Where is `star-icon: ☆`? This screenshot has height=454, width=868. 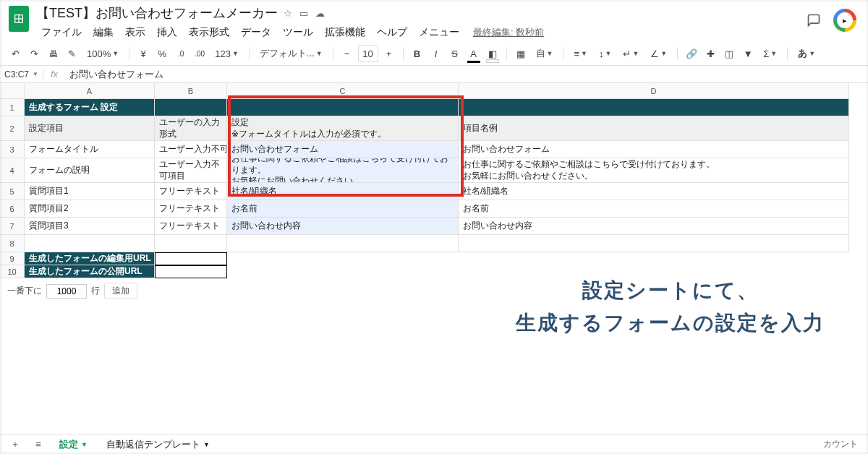 star-icon: ☆ is located at coordinates (288, 13).